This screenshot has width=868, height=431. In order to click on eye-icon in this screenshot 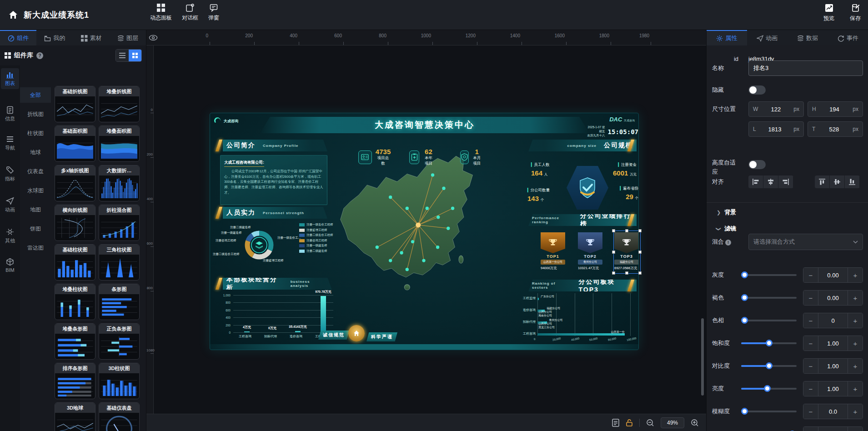, I will do `click(153, 38)`.